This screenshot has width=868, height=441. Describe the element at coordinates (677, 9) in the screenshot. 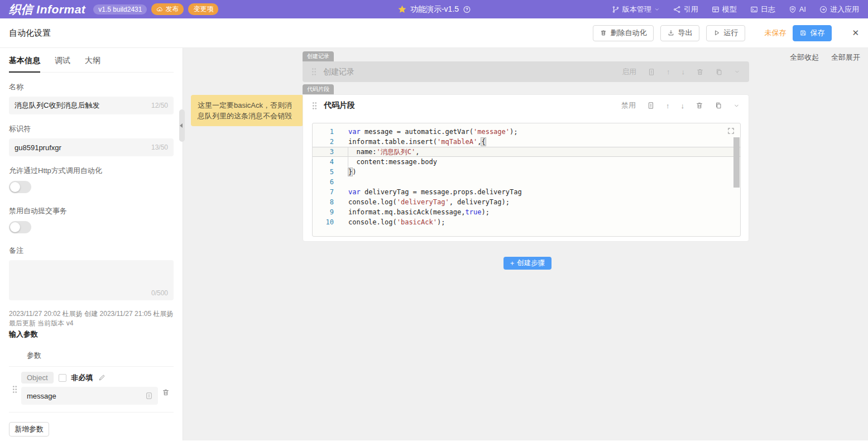

I see `reference-icon` at that location.